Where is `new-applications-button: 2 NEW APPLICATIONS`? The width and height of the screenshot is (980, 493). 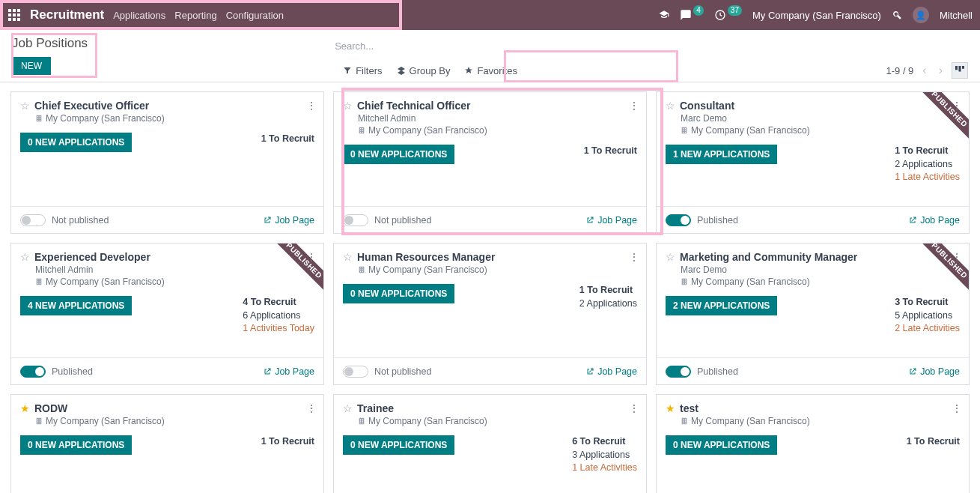 new-applications-button: 2 NEW APPLICATIONS is located at coordinates (722, 306).